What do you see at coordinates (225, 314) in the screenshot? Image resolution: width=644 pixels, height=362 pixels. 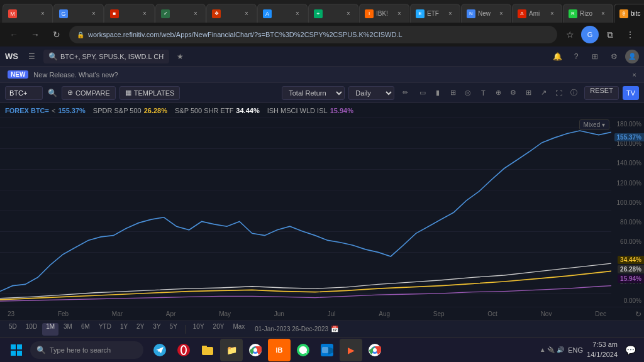 I see `x-label-may: May` at bounding box center [225, 314].